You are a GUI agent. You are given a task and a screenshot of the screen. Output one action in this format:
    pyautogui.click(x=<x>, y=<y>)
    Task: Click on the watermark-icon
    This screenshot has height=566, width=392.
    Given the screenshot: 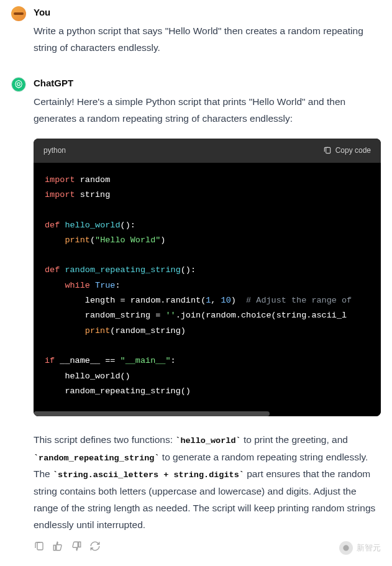 What is the action you would take?
    pyautogui.click(x=346, y=548)
    